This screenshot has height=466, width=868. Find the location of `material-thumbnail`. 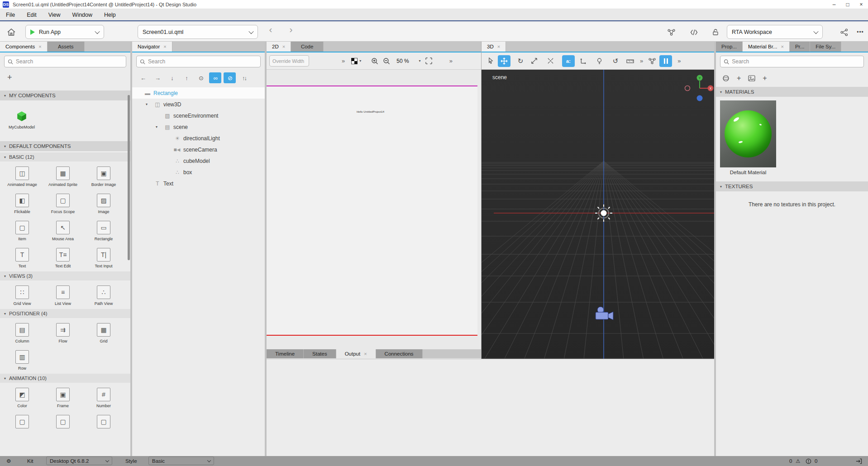

material-thumbnail is located at coordinates (748, 134).